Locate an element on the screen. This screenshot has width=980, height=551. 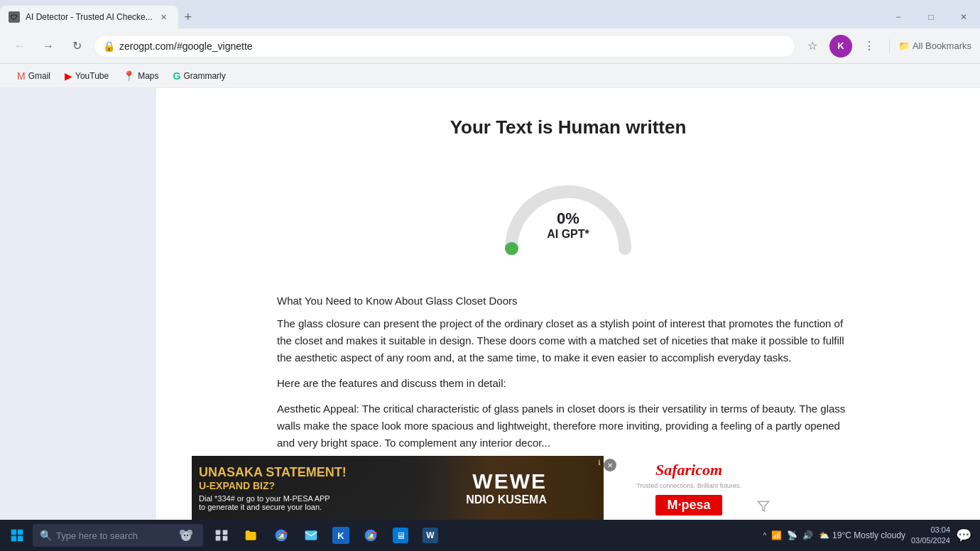
browser-menu-button: ⋮ is located at coordinates (869, 46).